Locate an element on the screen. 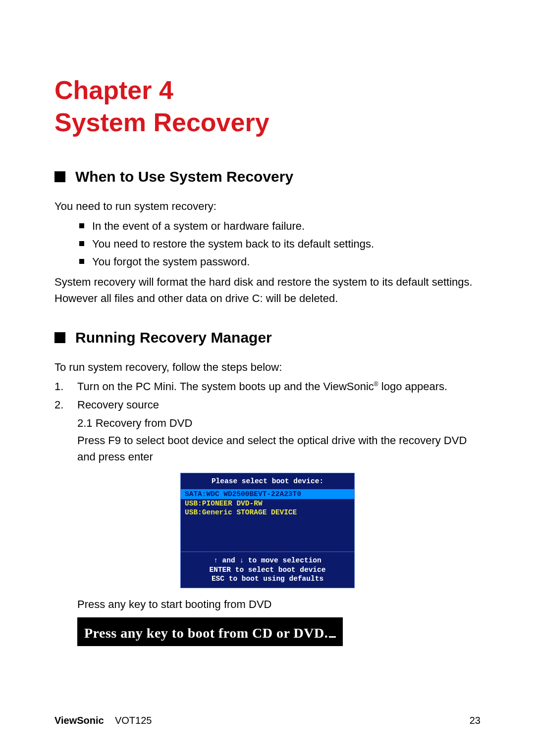  chapter-title: Chapter 4 System Recovery is located at coordinates (268, 106).